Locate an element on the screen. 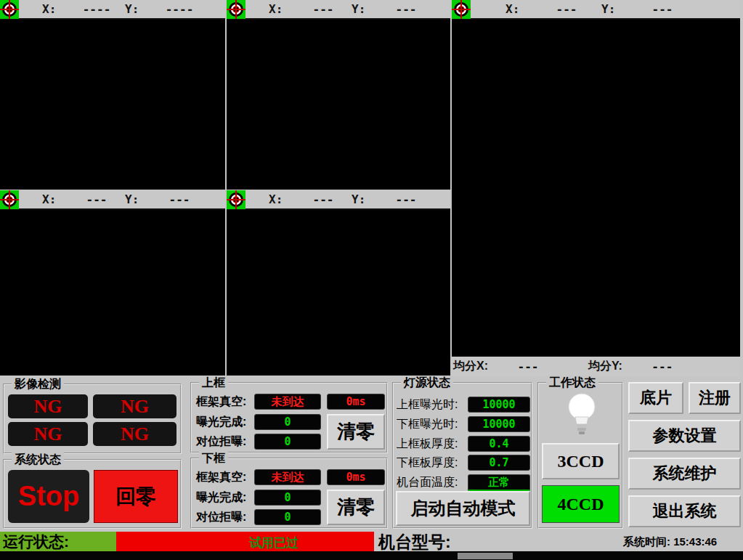 The width and height of the screenshot is (743, 560). stop-button: Stop is located at coordinates (49, 497).